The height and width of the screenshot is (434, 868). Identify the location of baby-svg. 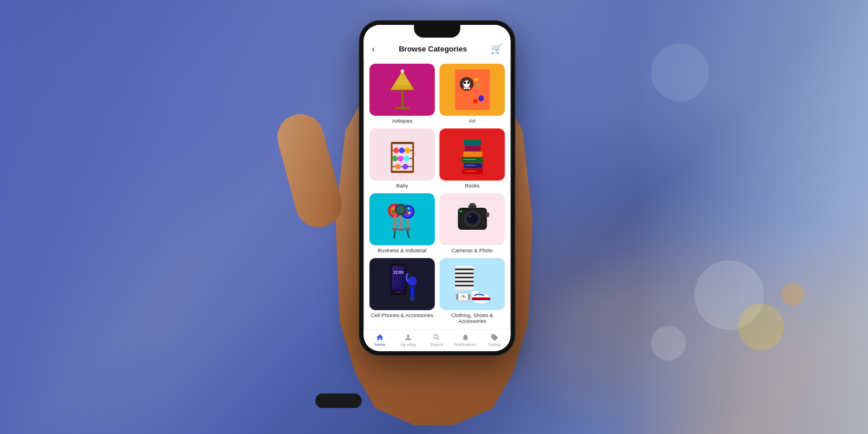
(402, 155).